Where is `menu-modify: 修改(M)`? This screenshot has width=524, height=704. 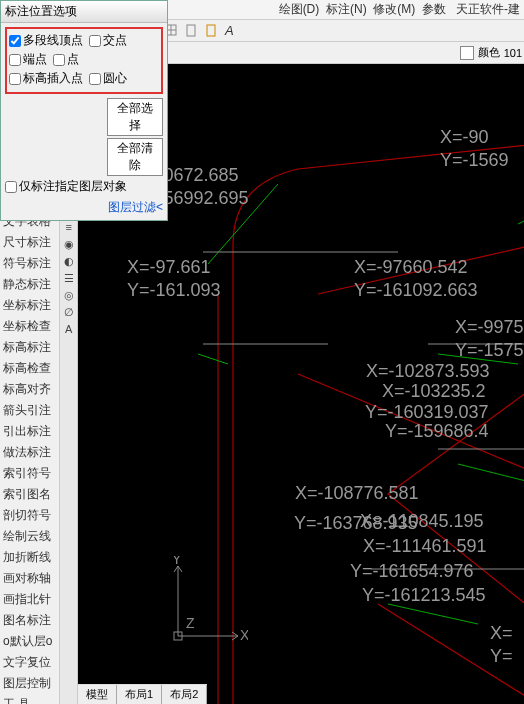 menu-modify: 修改(M) is located at coordinates (394, 9).